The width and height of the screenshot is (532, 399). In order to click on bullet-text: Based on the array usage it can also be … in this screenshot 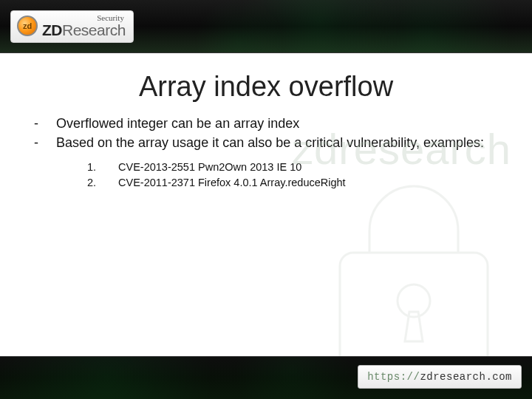, I will do `click(270, 143)`.